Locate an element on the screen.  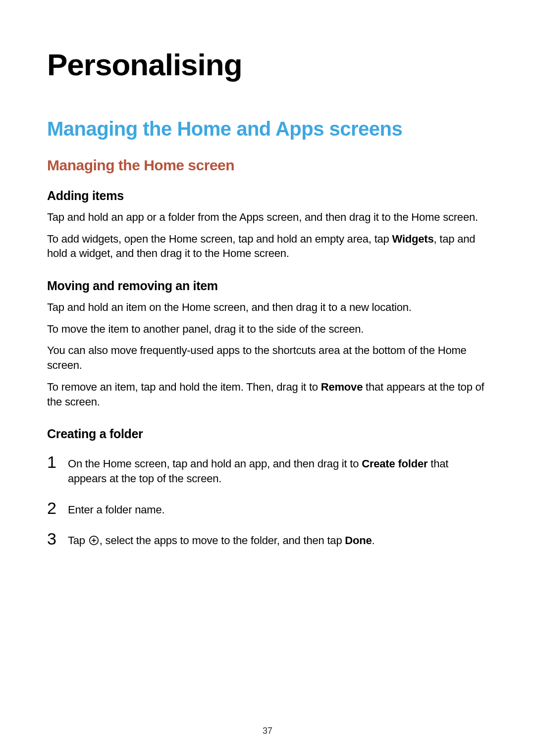
para-adding-1: Tap and hold an app or a folder from the… is located at coordinates (268, 217).